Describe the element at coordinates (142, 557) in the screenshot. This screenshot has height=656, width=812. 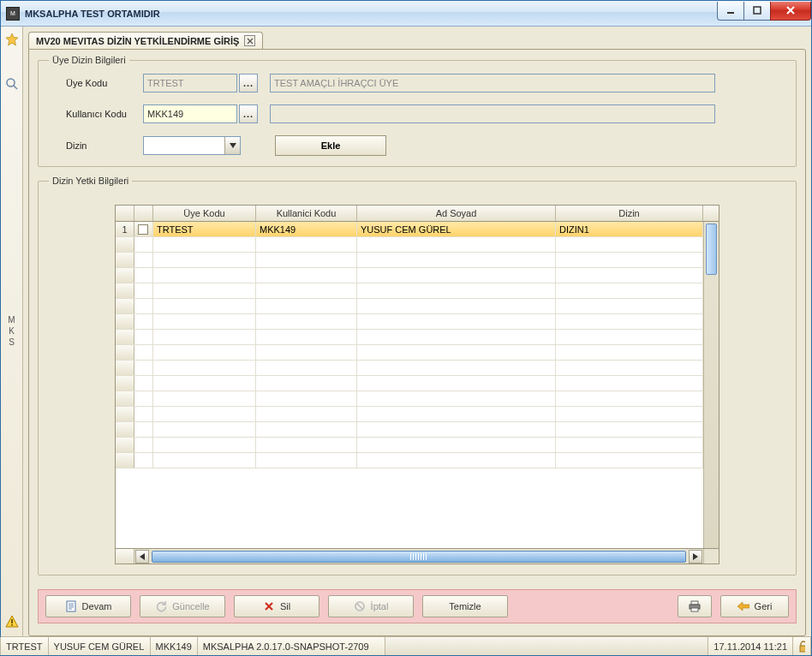
I see `grid-hscroll-left` at that location.